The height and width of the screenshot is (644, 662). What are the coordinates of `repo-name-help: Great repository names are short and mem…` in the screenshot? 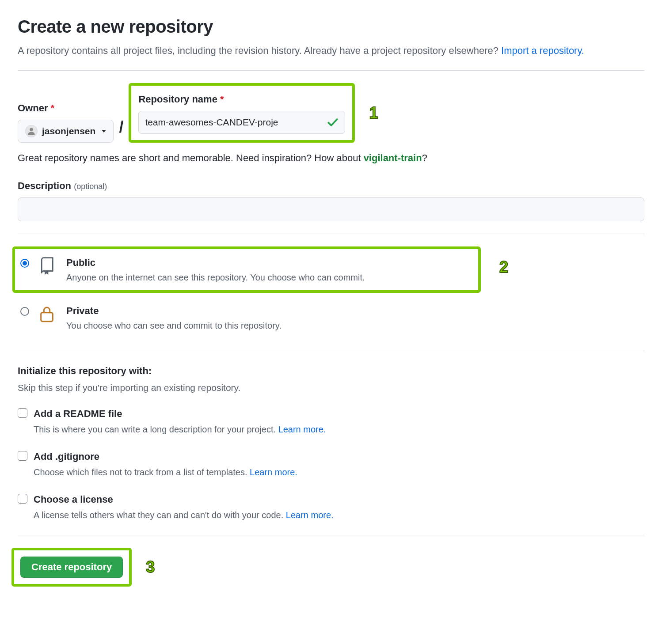 It's located at (331, 158).